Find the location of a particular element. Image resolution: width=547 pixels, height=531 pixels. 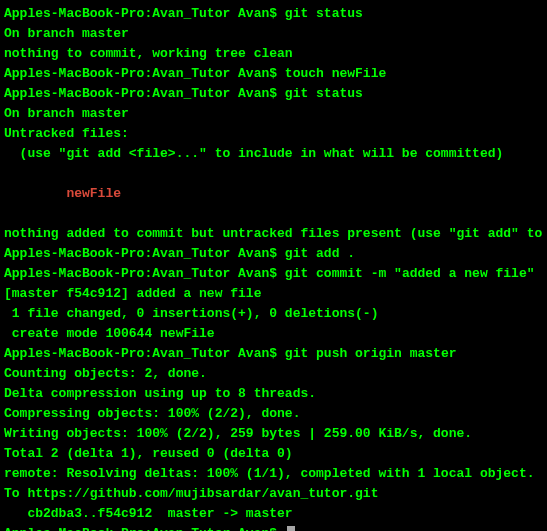

output-text: create mode 100644 newFile is located at coordinates (110, 334).